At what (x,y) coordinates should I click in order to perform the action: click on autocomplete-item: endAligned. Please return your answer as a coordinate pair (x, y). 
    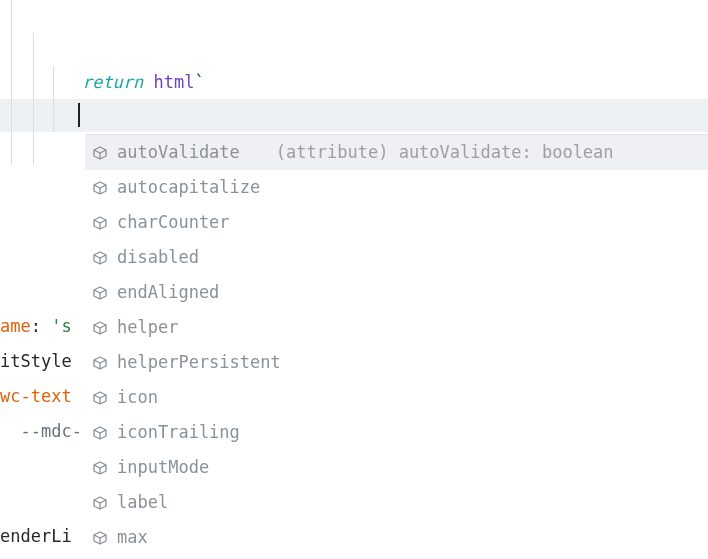
    Looking at the image, I should click on (396, 292).